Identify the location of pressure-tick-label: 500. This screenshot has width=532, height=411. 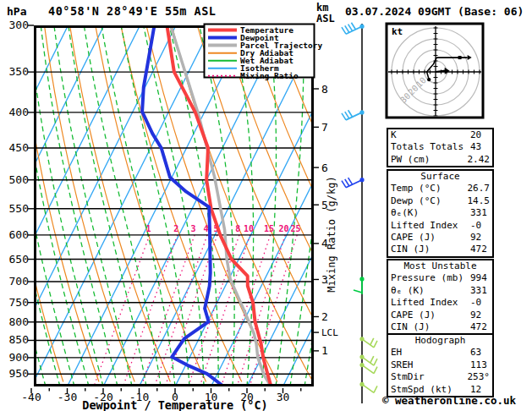
(19, 179).